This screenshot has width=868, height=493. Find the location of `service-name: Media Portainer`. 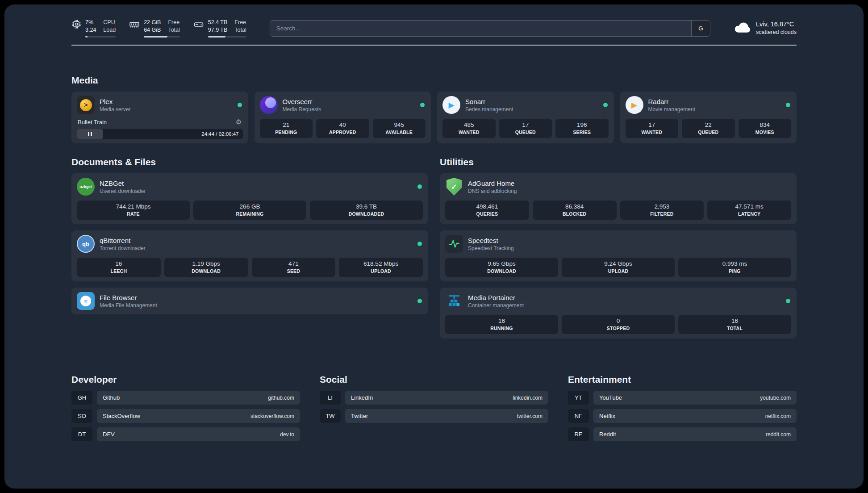

service-name: Media Portainer is located at coordinates (624, 297).